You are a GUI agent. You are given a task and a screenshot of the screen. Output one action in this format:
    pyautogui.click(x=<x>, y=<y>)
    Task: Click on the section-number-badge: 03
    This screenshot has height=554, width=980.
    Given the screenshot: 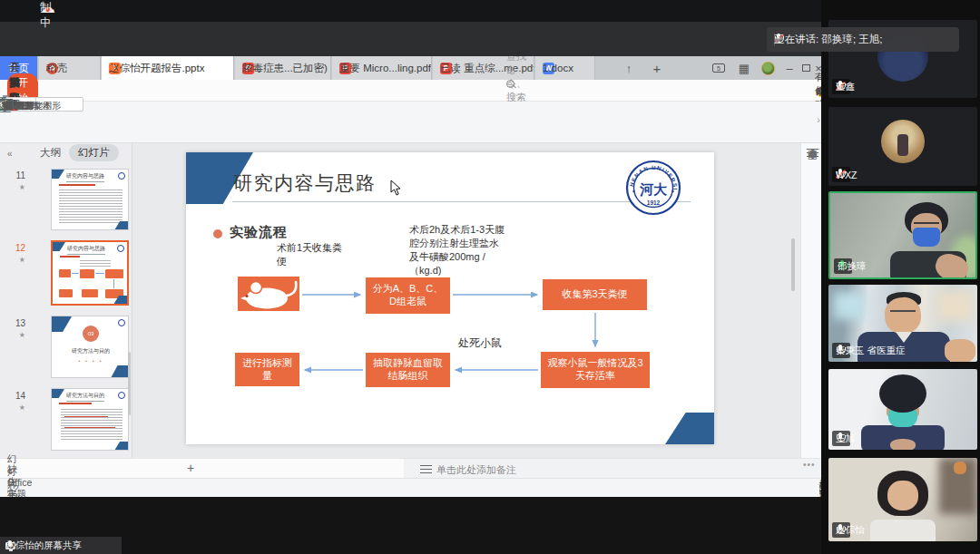 What is the action you would take?
    pyautogui.click(x=91, y=334)
    